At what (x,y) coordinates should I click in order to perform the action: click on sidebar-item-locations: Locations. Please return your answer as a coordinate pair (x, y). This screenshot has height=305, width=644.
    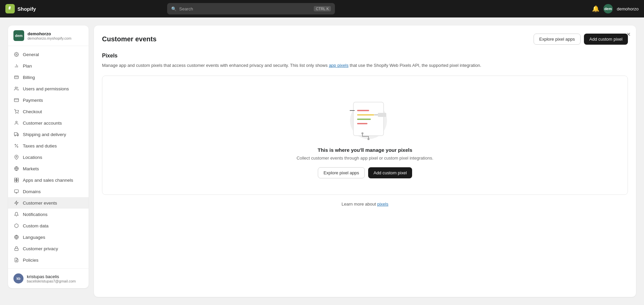
    Looking at the image, I should click on (48, 157).